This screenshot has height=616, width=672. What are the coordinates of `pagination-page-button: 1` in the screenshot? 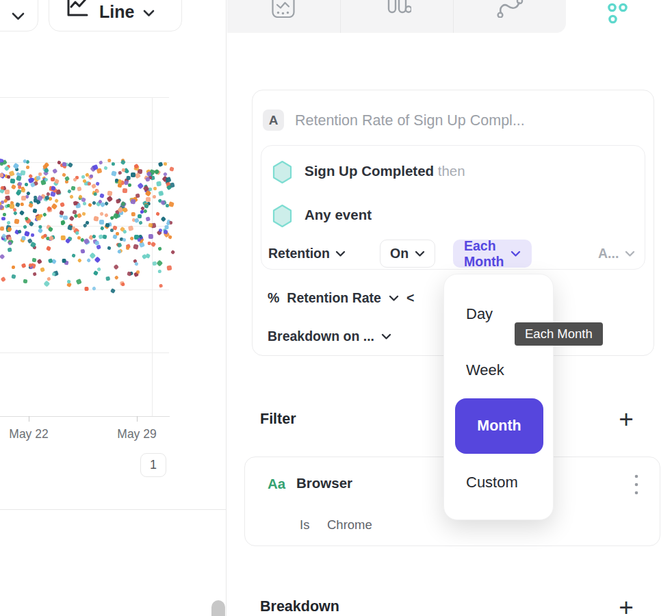 It's located at (153, 465).